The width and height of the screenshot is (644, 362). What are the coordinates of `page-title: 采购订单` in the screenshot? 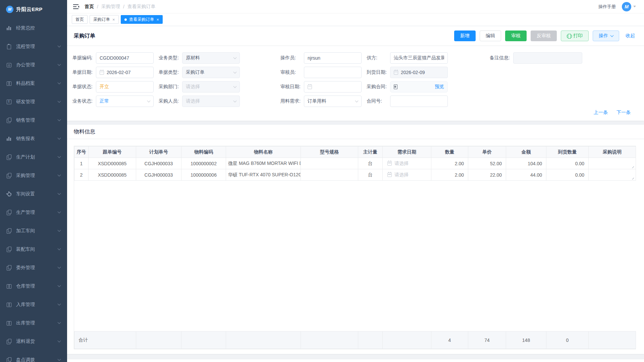 It's located at (85, 36).